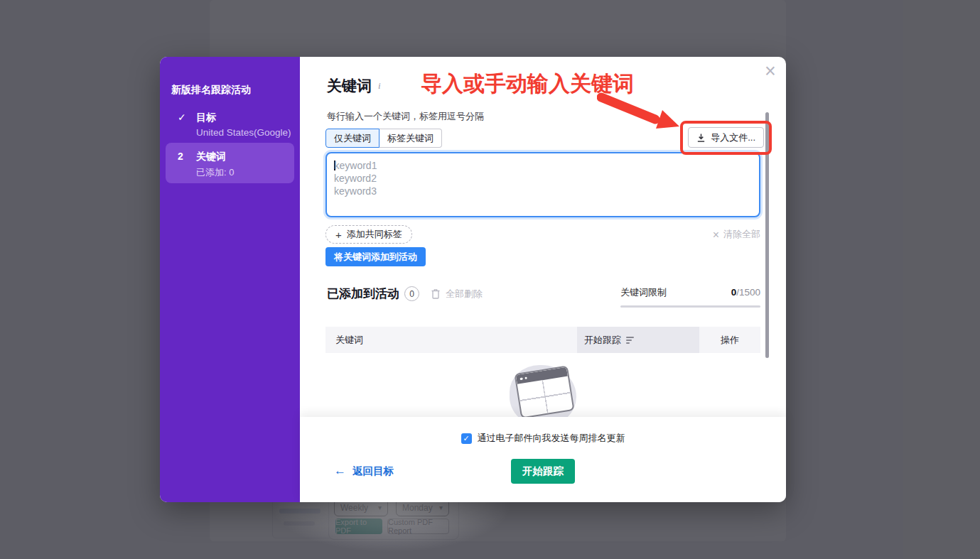  Describe the element at coordinates (545, 397) in the screenshot. I see `window-grid` at that location.